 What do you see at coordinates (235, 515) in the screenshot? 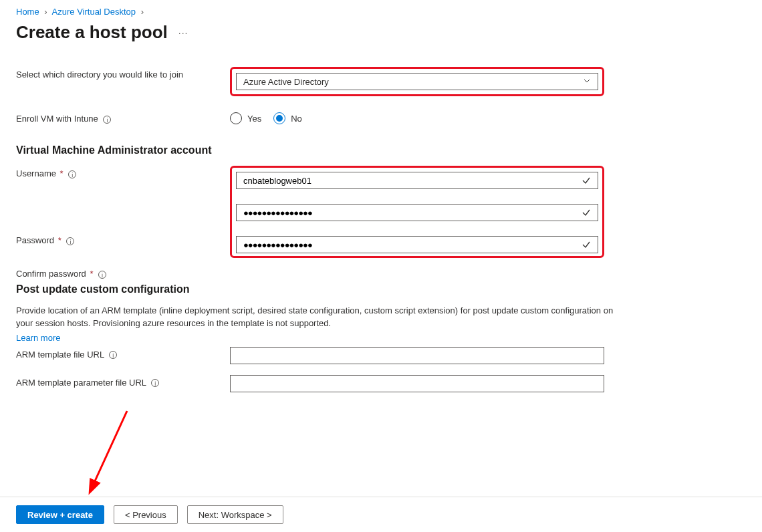
I see `next-workspace-button: Next: Workspace >` at bounding box center [235, 515].